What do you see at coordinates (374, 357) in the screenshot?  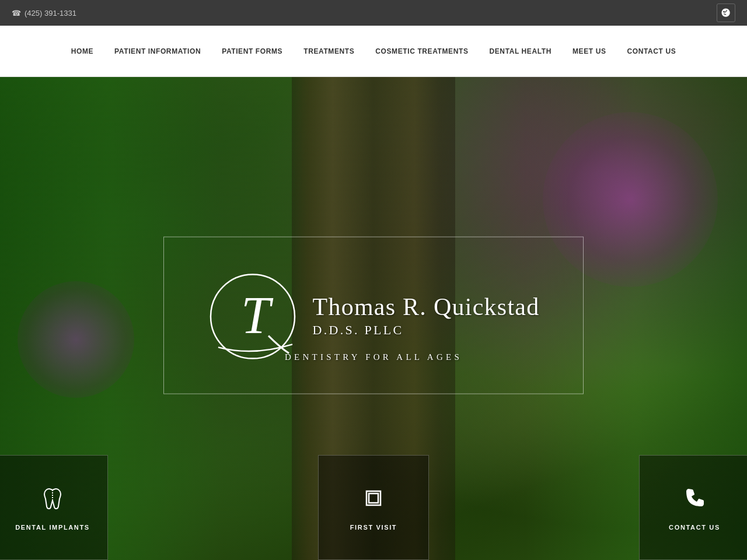 I see `tagline: DENTISTRY FOR ALL AGES` at bounding box center [374, 357].